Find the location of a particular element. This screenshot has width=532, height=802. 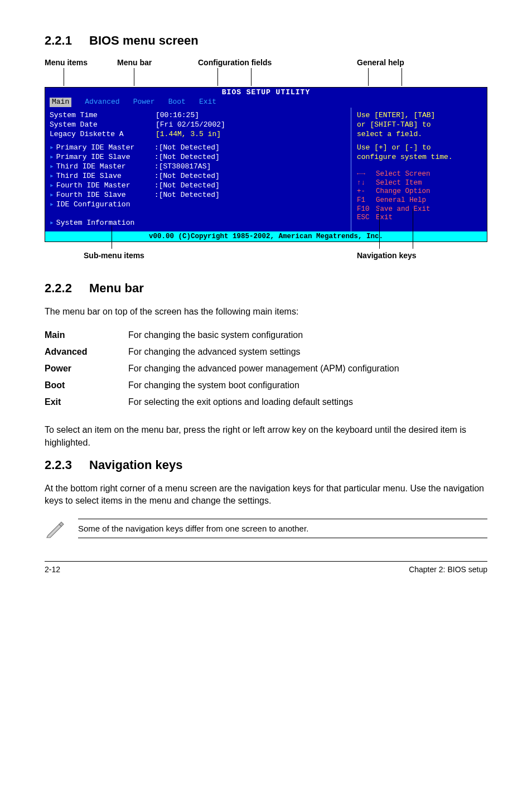

paragraph: The menu bar on top of the screen has th… is located at coordinates (266, 312).